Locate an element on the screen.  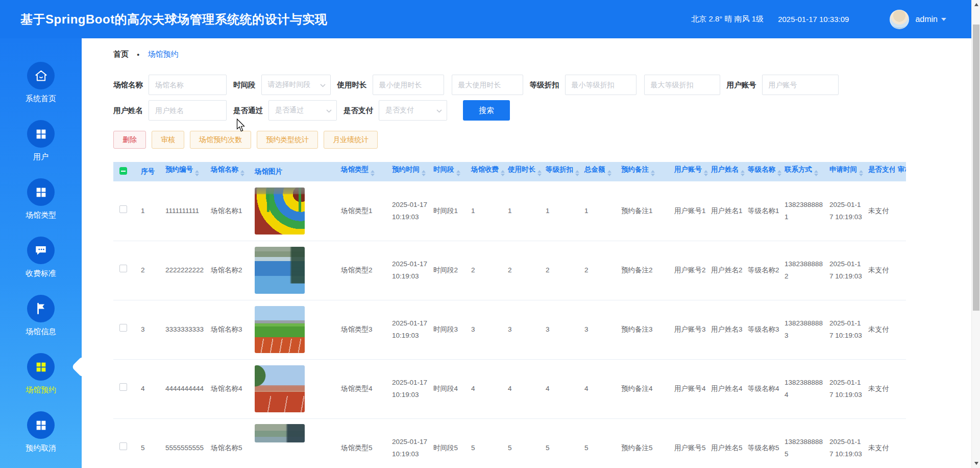
monthly-stats-button: 月业绩统计 is located at coordinates (351, 140).